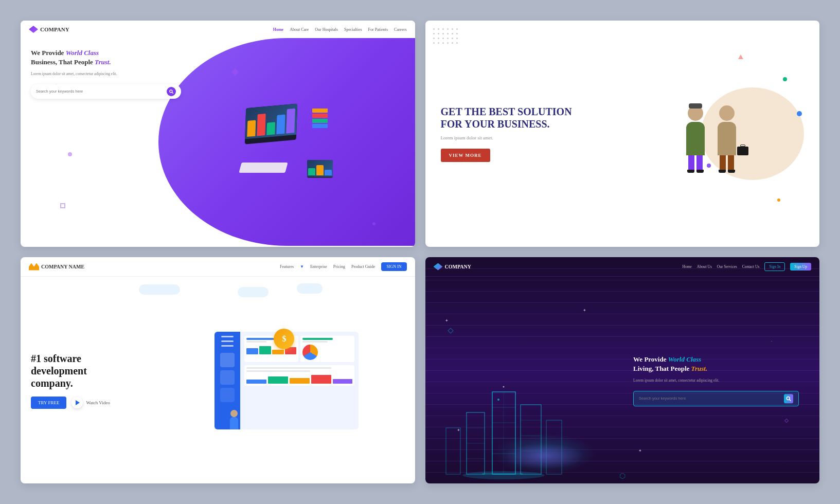 The image size is (840, 504). What do you see at coordinates (109, 381) in the screenshot?
I see `card3-content: #1 software development company. TRY FRE…` at bounding box center [109, 381].